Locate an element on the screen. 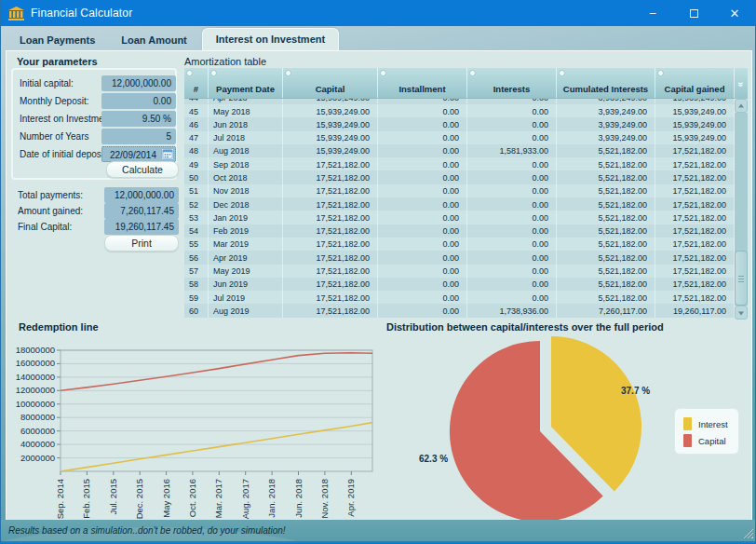 The height and width of the screenshot is (544, 756). line-chart-title: Redemption line is located at coordinates (59, 327).